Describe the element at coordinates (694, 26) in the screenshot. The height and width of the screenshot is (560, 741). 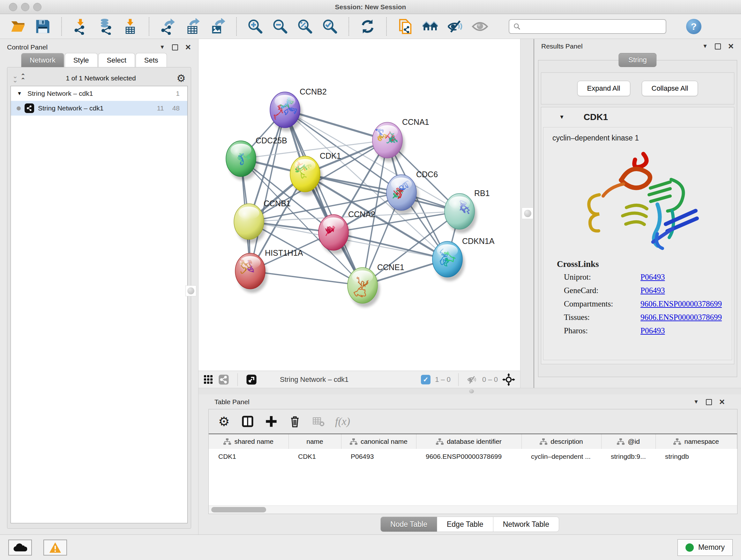
I see `help-icon: ?` at that location.